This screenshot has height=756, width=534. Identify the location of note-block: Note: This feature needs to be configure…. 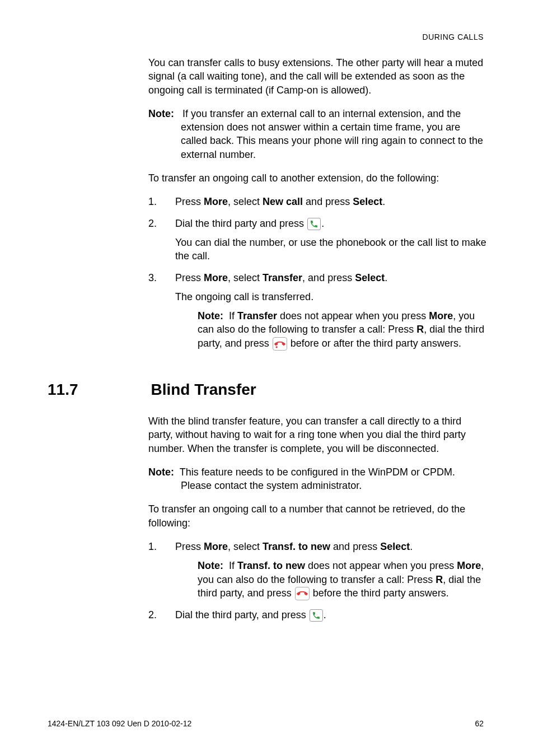
(318, 479).